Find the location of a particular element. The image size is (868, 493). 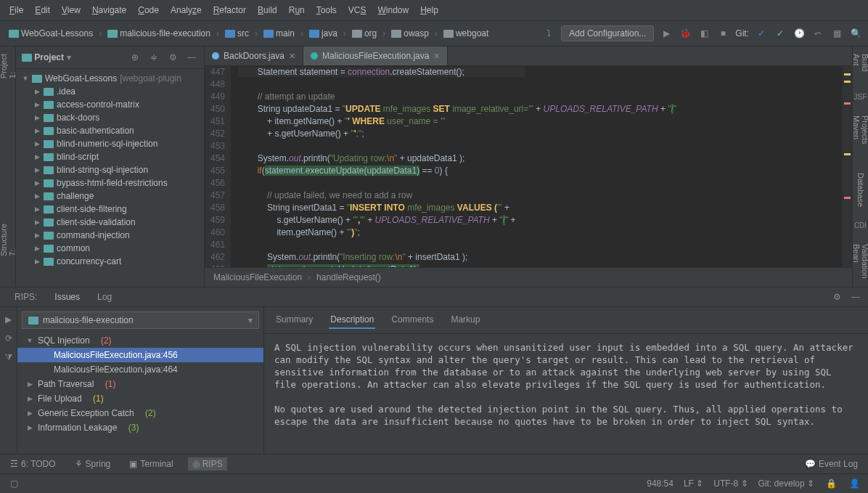

coverage-icon: ◧ is located at coordinates (704, 33).